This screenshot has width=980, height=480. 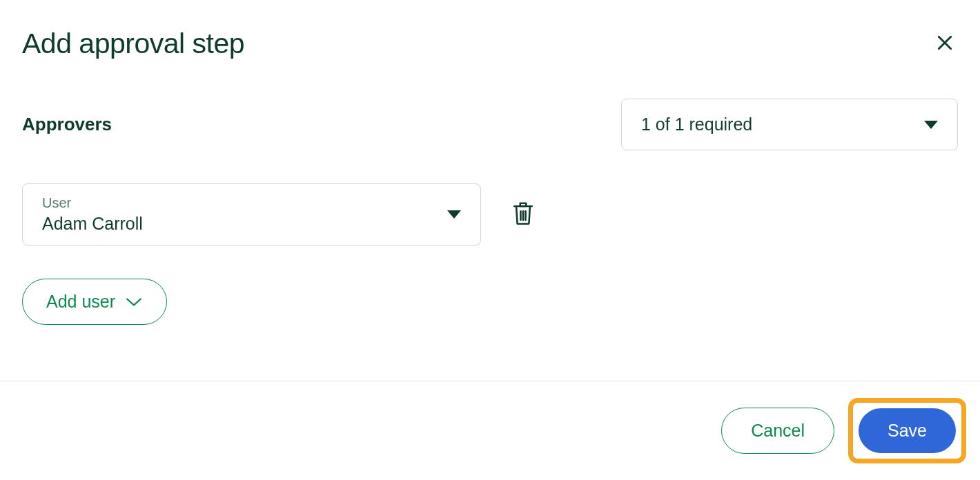 I want to click on save-button-label: Save, so click(x=907, y=430).